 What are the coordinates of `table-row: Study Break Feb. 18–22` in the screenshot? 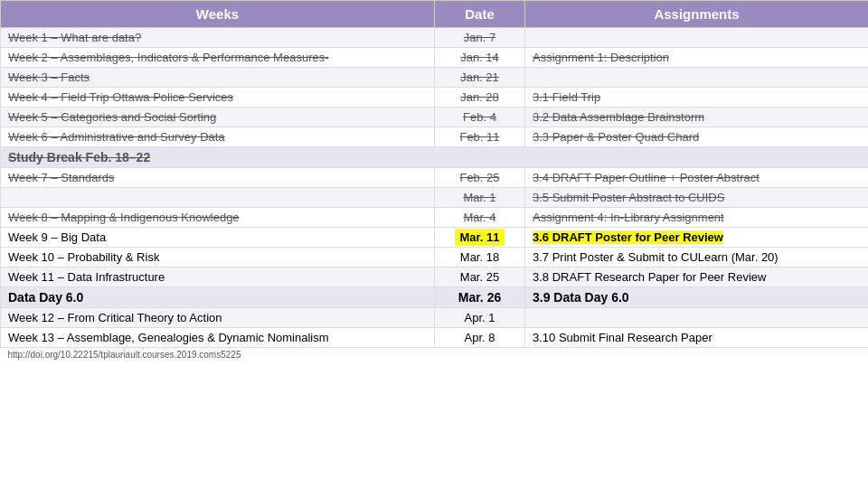 It's located at (435, 157).